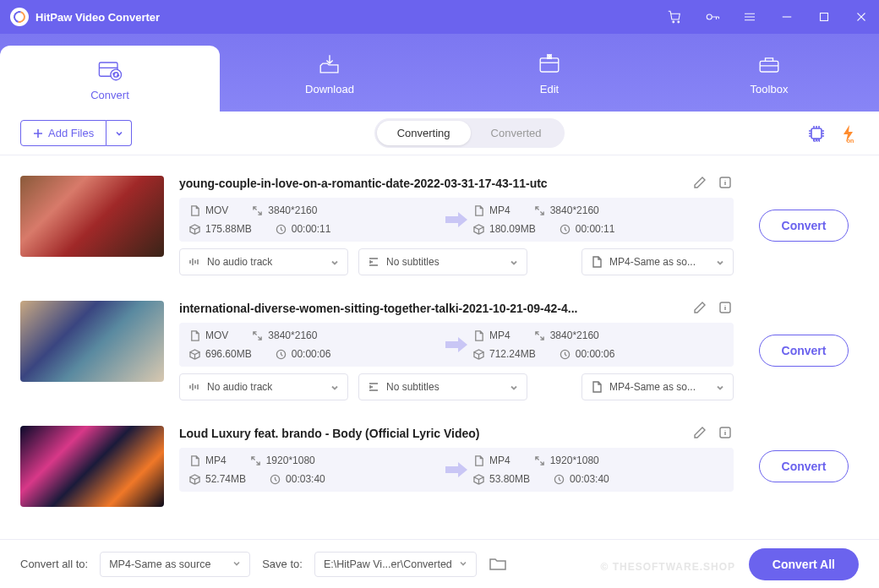 Image resolution: width=879 pixels, height=588 pixels. What do you see at coordinates (19, 17) in the screenshot?
I see `app-logo-icon` at bounding box center [19, 17].